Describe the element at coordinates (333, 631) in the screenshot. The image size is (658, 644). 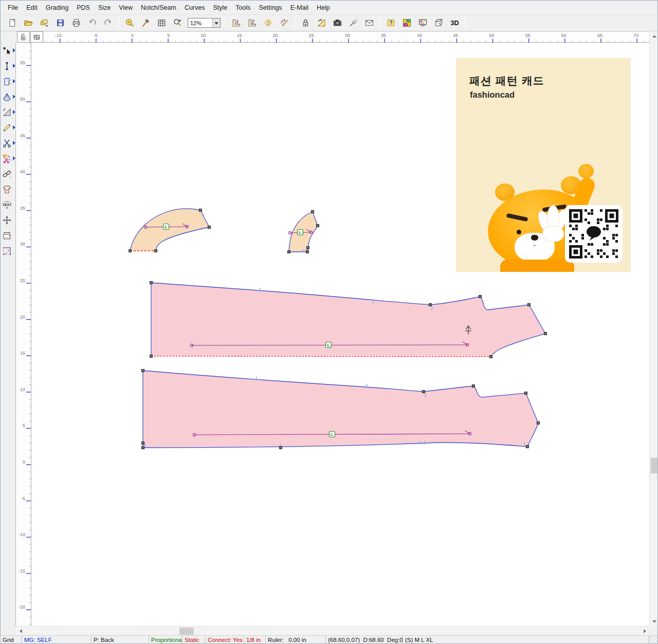
I see `horizontal-scrollbar` at that location.